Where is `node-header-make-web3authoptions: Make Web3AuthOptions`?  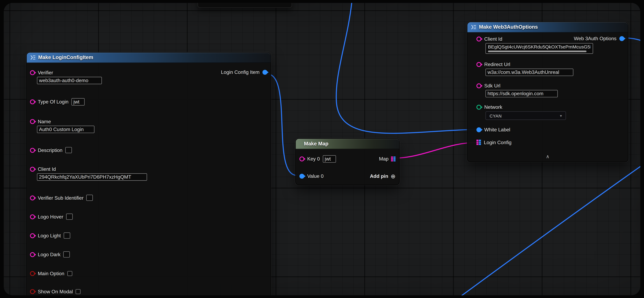
node-header-make-web3authoptions: Make Web3AuthOptions is located at coordinates (548, 28).